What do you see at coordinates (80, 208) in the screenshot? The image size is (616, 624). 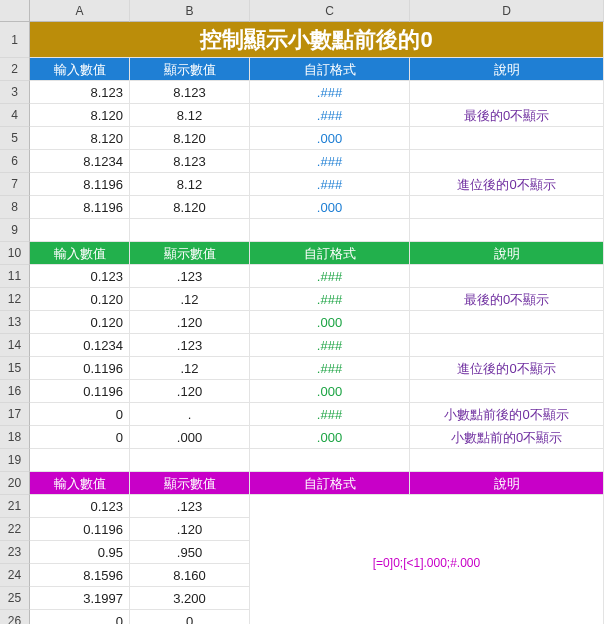 I see `cell: 8.1196` at bounding box center [80, 208].